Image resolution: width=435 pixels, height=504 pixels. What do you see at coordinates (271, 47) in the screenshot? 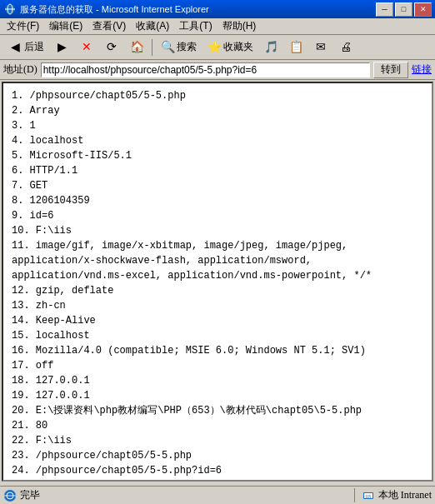
I see `media-icon: 🎵` at bounding box center [271, 47].